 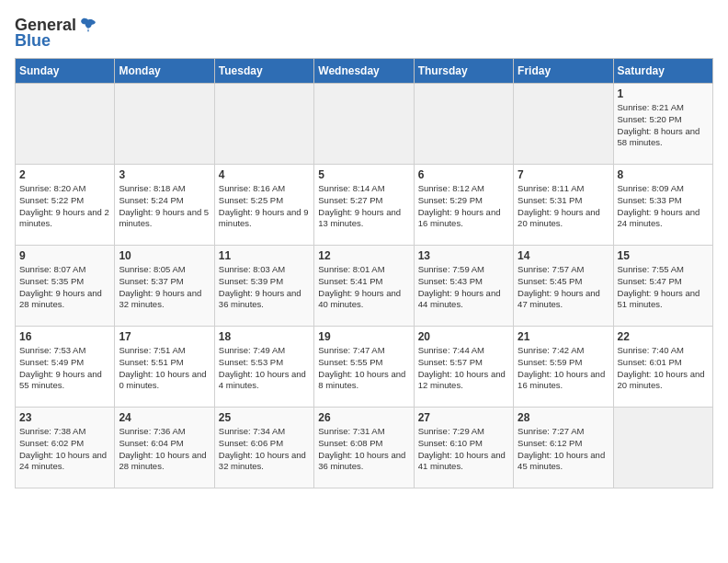 I want to click on day-info: Sunrise: 7:59 AM Sunset: 5:43 PM Dayligh…, so click(x=463, y=287).